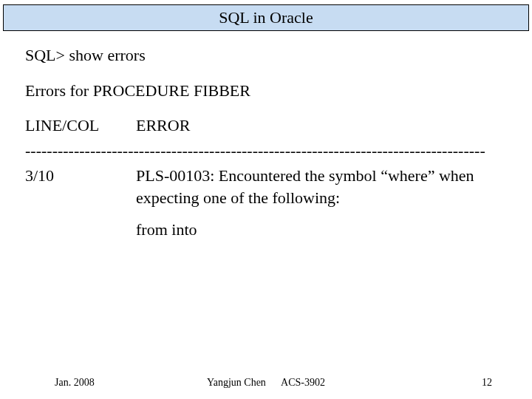 The height and width of the screenshot is (399, 532). I want to click on slide-title-bar: SQL in Oracle, so click(266, 18).